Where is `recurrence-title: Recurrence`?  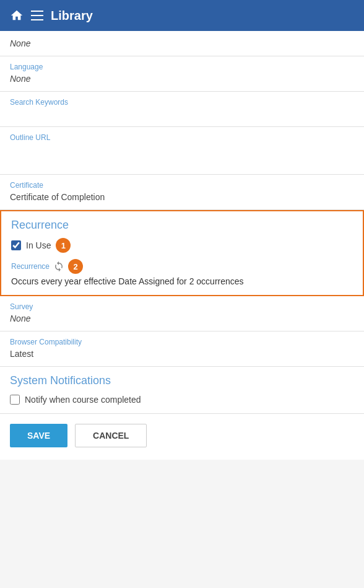 recurrence-title: Recurrence is located at coordinates (182, 226).